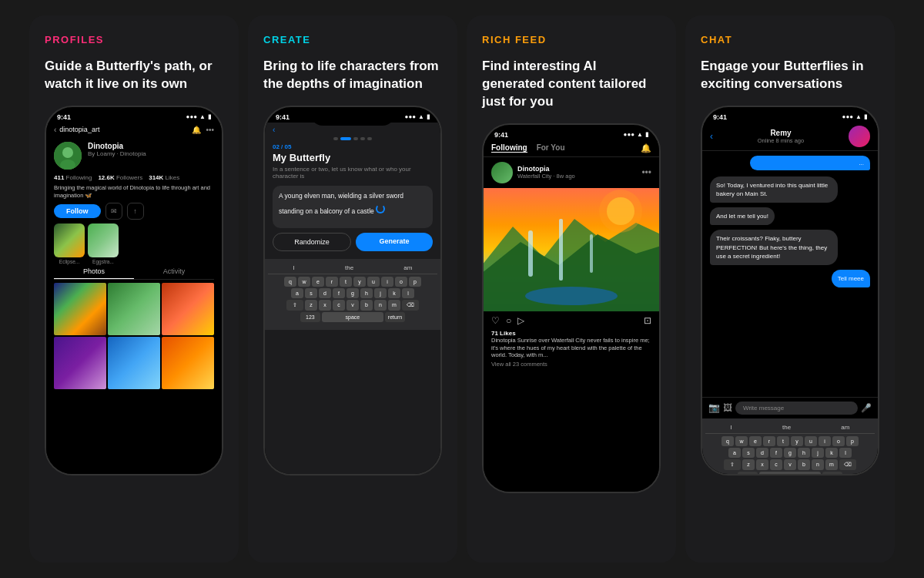 The height and width of the screenshot is (578, 924). Describe the element at coordinates (647, 173) in the screenshot. I see `feed-more-icon: •••` at that location.